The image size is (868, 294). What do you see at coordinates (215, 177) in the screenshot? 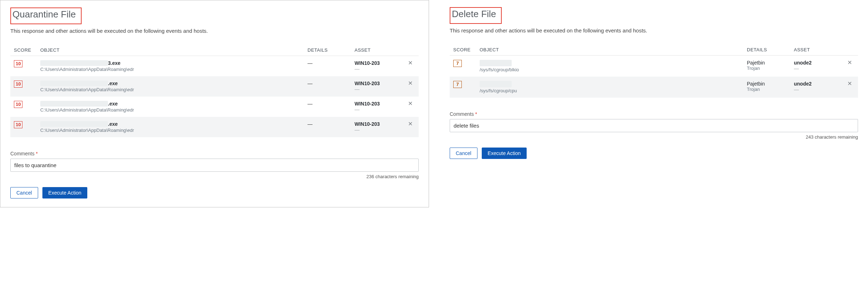
I see `chars-remaining: 236 characters remaining` at bounding box center [215, 177].